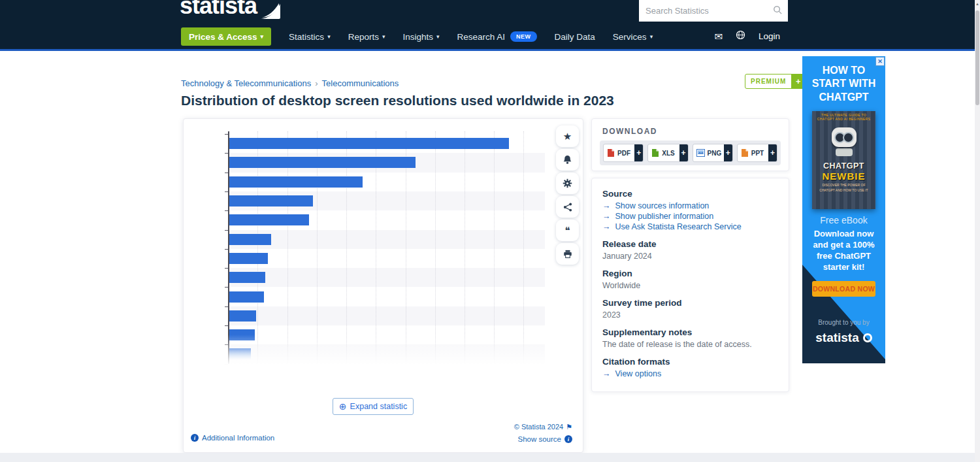 The width and height of the screenshot is (980, 462). Describe the element at coordinates (690, 332) in the screenshot. I see `supplementary-notes-heading: Supplementary notes` at that location.